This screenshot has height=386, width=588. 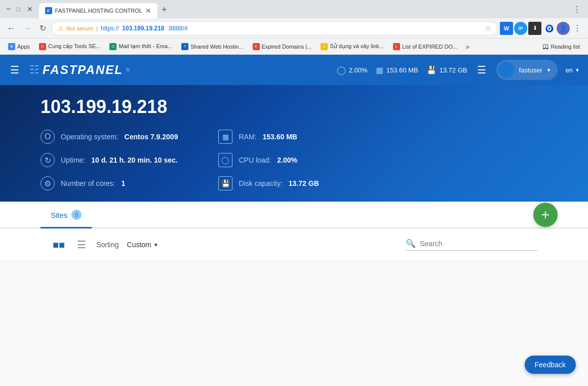 I want to click on user-dropdown-icon: ▼, so click(x=549, y=70).